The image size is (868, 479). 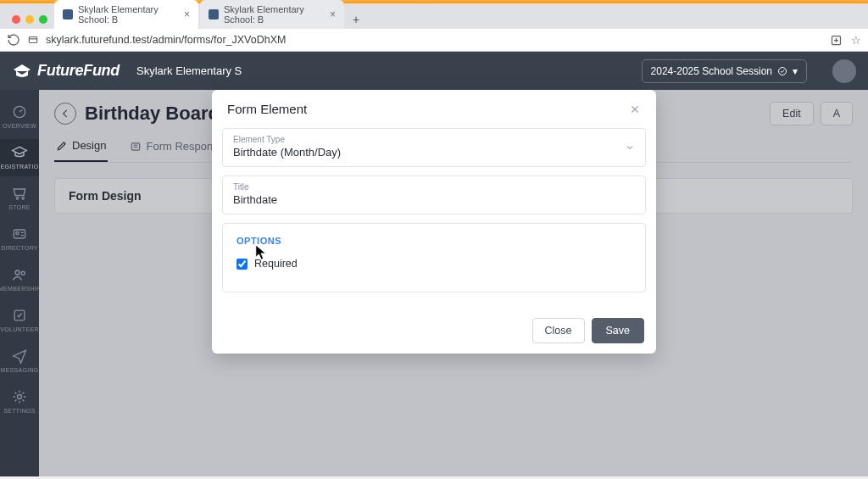 I want to click on school-name: Skylark Elementary S, so click(x=189, y=71).